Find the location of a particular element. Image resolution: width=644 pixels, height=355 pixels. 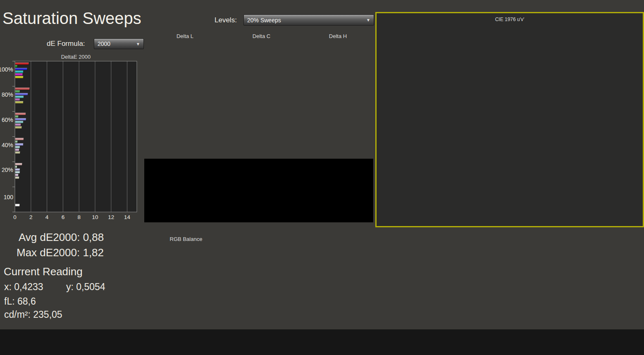

bottom-bar is located at coordinates (322, 342).